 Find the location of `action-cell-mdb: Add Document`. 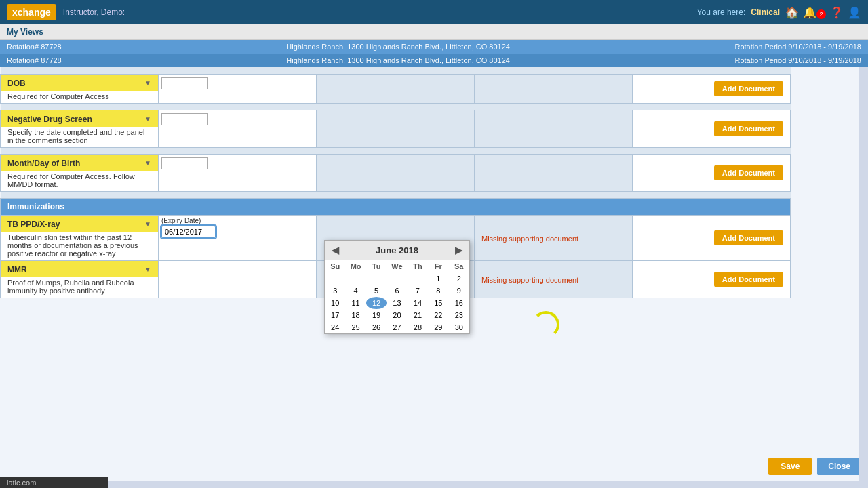

action-cell-mdb: Add Document is located at coordinates (712, 172).